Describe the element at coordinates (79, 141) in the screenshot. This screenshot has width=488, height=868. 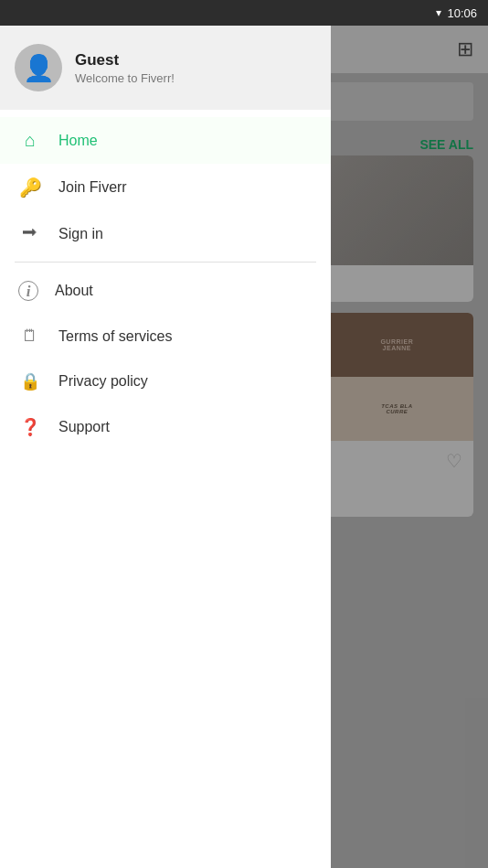
I see `nav-label-home: Home` at that location.